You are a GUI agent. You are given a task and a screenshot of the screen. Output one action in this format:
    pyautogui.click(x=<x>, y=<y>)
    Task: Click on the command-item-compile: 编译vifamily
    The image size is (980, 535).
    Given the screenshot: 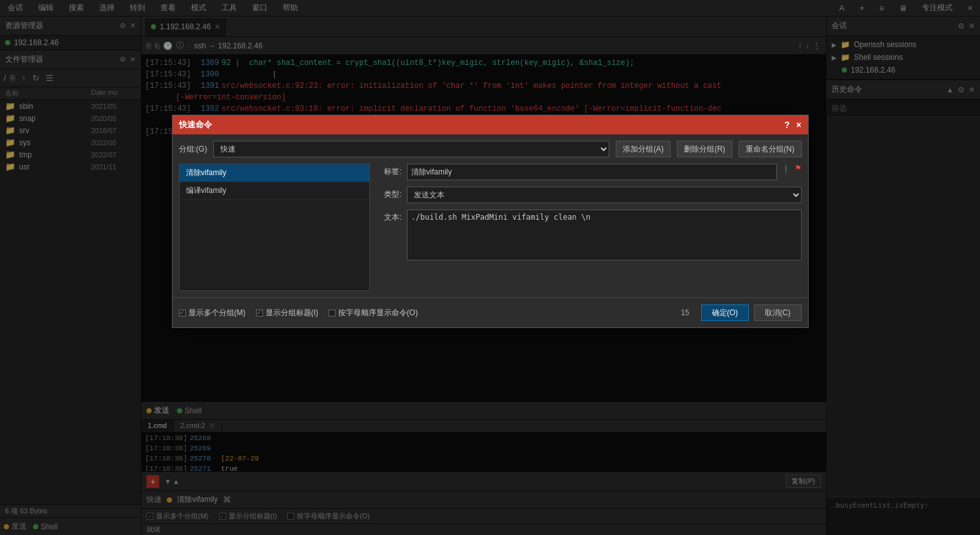 What is the action you would take?
    pyautogui.click(x=274, y=191)
    